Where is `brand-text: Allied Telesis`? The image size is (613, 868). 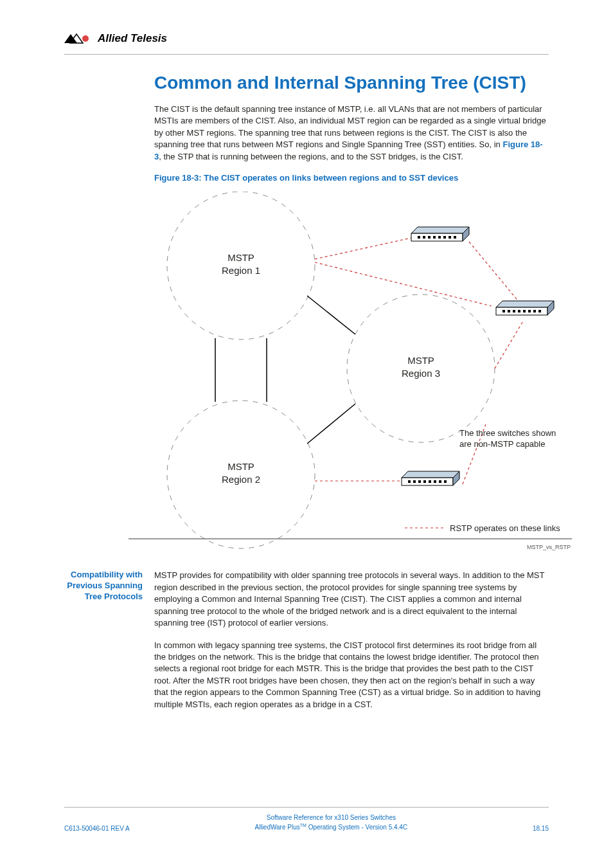
brand-text: Allied Telesis is located at coordinates (132, 39).